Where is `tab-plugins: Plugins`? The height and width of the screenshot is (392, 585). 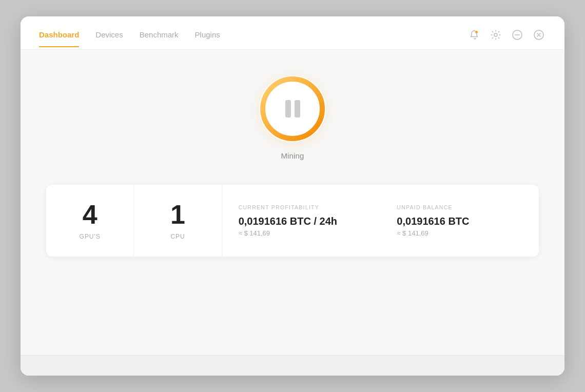 tab-plugins: Plugins is located at coordinates (207, 39).